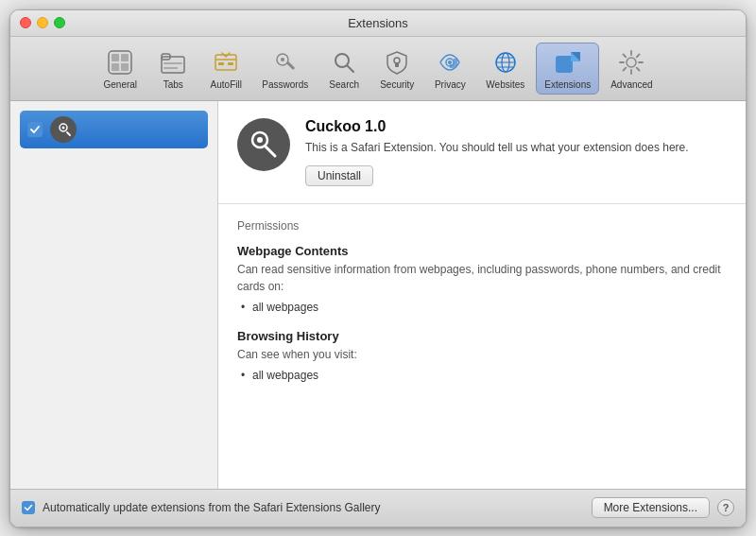 The width and height of the screenshot is (756, 536). I want to click on extensions-label: Extensions, so click(567, 85).